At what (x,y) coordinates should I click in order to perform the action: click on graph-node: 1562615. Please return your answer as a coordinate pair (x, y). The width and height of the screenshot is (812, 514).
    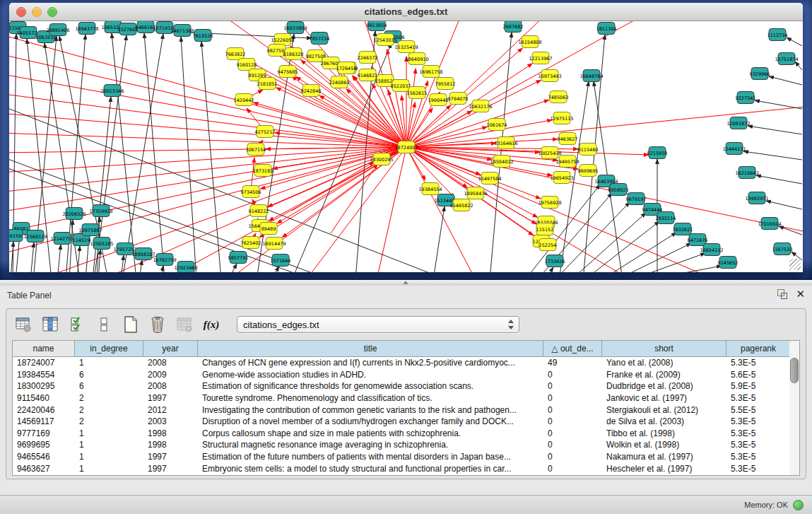
    Looking at the image, I should click on (417, 93).